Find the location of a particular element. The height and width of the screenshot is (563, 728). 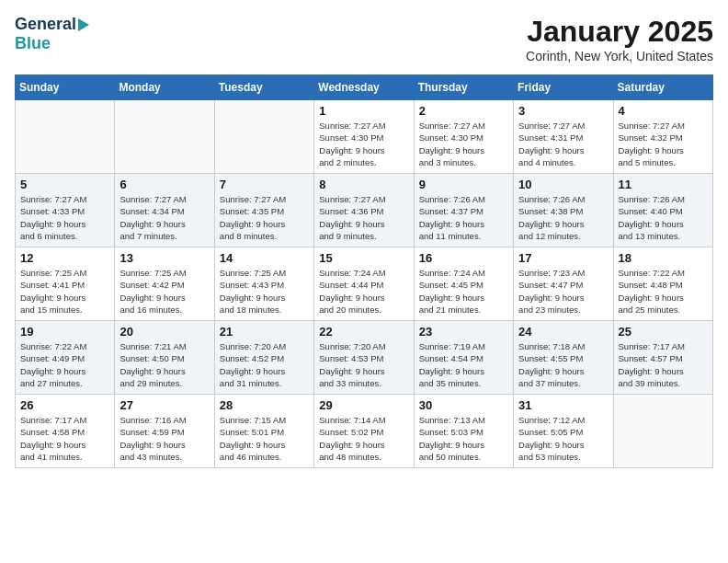

calendar-cell: 4Sunrise: 7:27 AM Sunset: 4:32 PM Daylig… is located at coordinates (663, 137).